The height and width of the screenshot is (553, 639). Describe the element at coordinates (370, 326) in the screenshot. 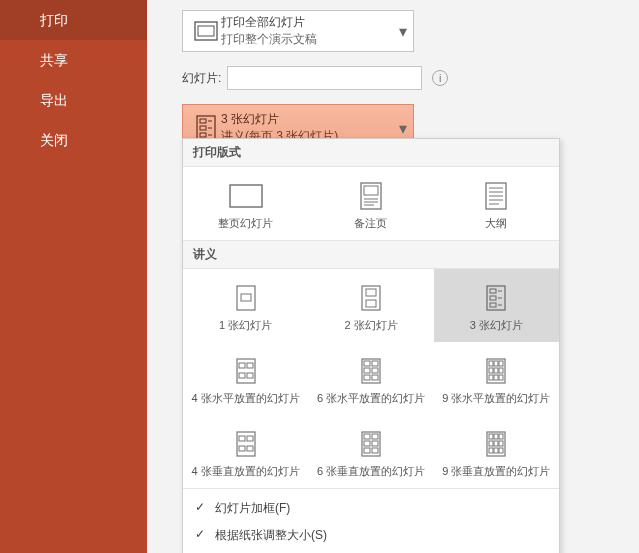

I see `handout-label: 2 张幻灯片` at that location.